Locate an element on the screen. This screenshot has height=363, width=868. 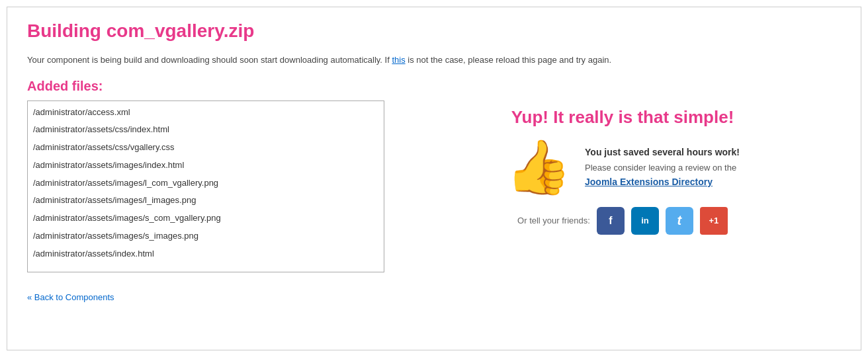
list-item: /administrator/access.xml is located at coordinates (206, 112).